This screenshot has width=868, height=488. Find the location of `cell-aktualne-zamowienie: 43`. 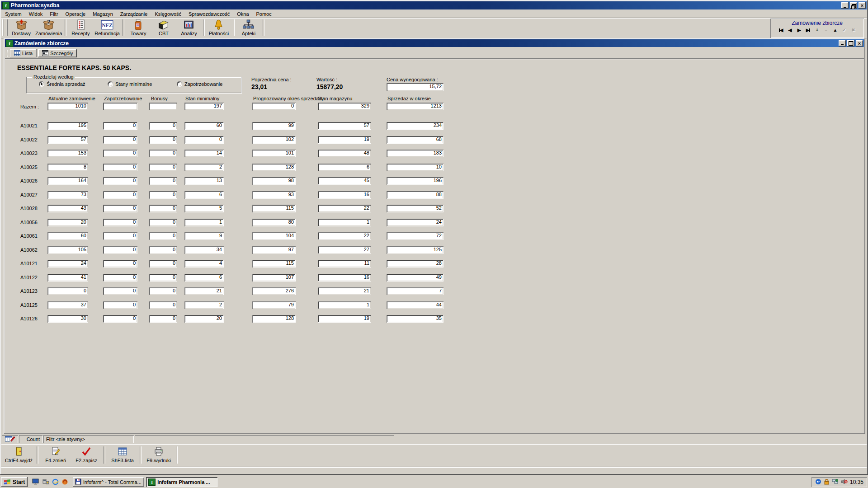

cell-aktualne-zamowienie: 43 is located at coordinates (68, 209).